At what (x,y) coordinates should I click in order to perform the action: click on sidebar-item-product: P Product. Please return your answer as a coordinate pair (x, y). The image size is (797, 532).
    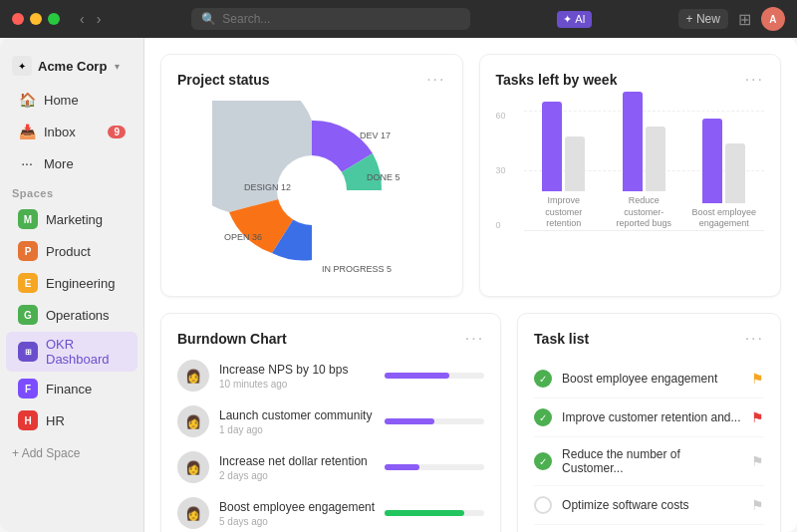
    Looking at the image, I should click on (72, 251).